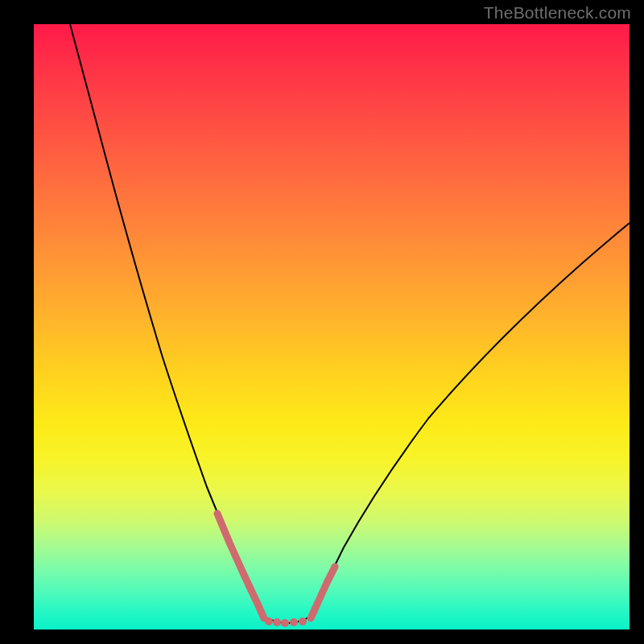 The height and width of the screenshot is (644, 644). What do you see at coordinates (286, 622) in the screenshot?
I see `bottom-markers-group` at bounding box center [286, 622].